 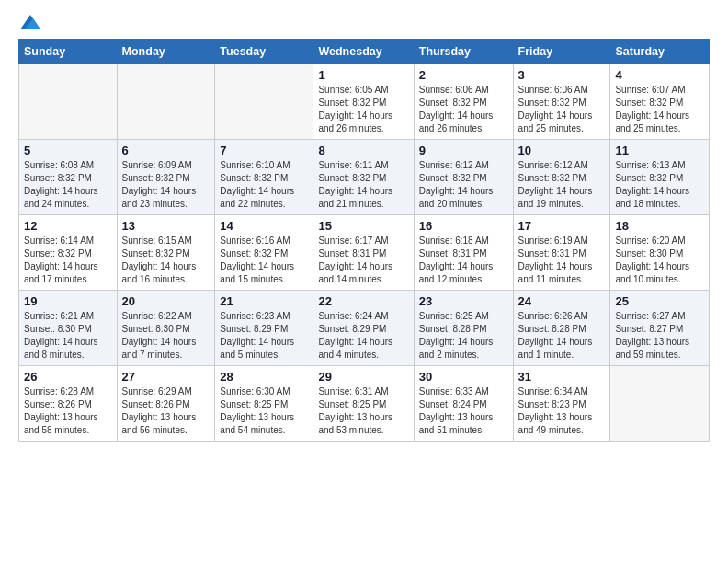 What do you see at coordinates (68, 226) in the screenshot?
I see `day-number: 12` at bounding box center [68, 226].